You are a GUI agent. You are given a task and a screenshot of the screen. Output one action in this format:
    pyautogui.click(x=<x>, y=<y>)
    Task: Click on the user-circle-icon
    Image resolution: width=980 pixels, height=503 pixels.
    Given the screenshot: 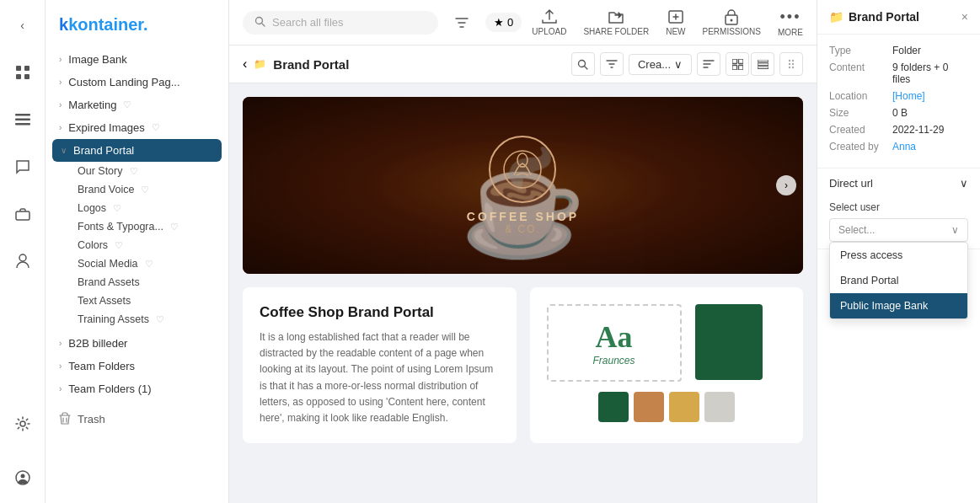 What is the action you would take?
    pyautogui.click(x=23, y=478)
    